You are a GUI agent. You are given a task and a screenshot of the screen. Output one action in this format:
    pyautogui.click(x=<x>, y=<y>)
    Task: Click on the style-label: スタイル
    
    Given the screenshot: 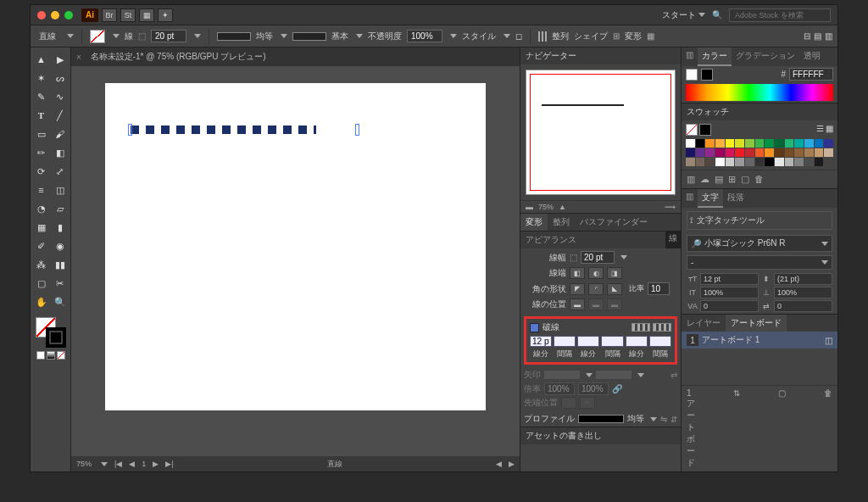 What is the action you would take?
    pyautogui.click(x=479, y=36)
    